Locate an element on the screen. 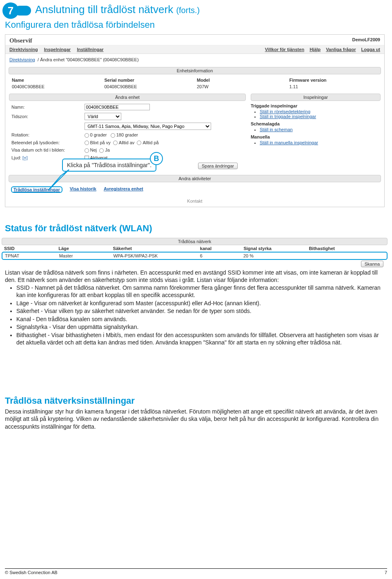 Image resolution: width=392 pixels, height=579 pixels. radio-led-off-label: Alltid av is located at coordinates (127, 143).